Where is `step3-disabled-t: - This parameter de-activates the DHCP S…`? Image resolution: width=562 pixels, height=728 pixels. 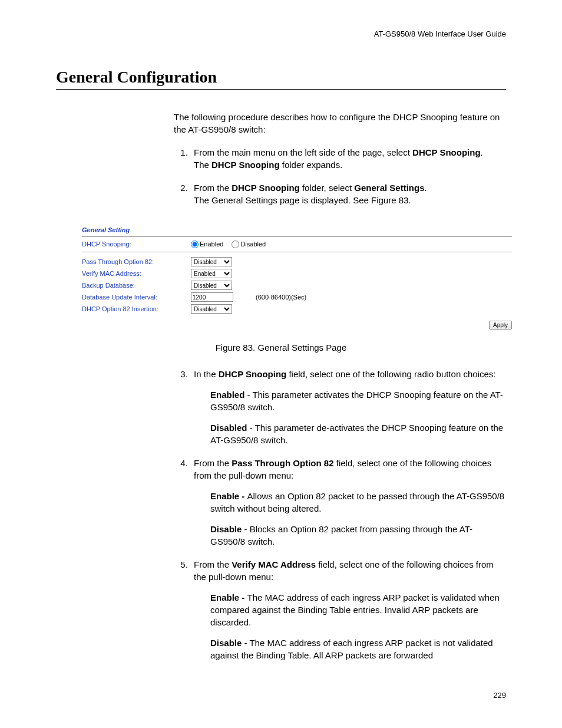 step3-disabled-t: - This parameter de-activates the DHCP S… is located at coordinates (357, 434).